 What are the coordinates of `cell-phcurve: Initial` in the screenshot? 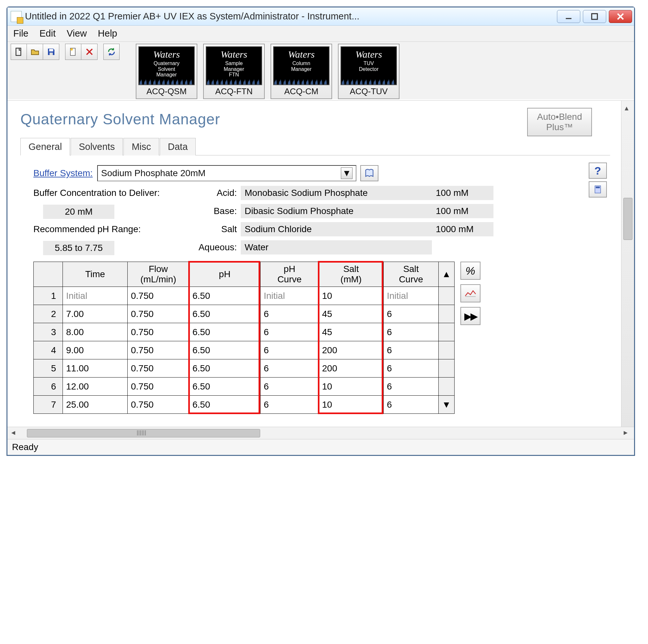 It's located at (290, 296).